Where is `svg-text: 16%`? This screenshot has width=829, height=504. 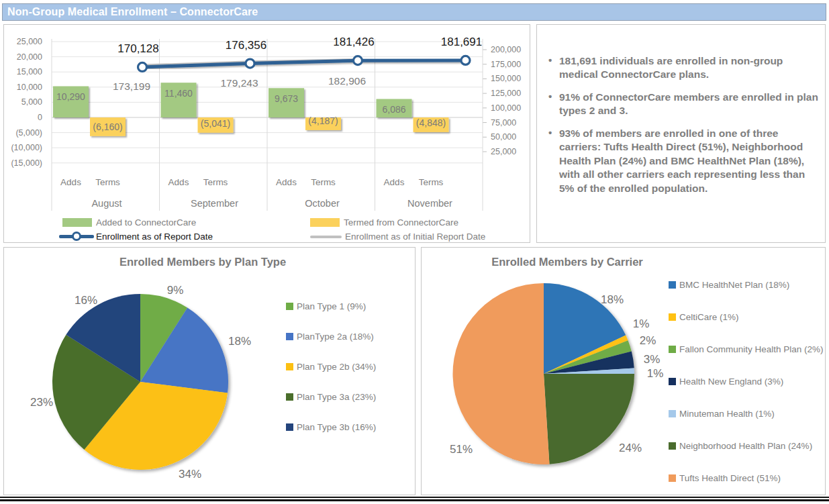
svg-text: 16% is located at coordinates (86, 301).